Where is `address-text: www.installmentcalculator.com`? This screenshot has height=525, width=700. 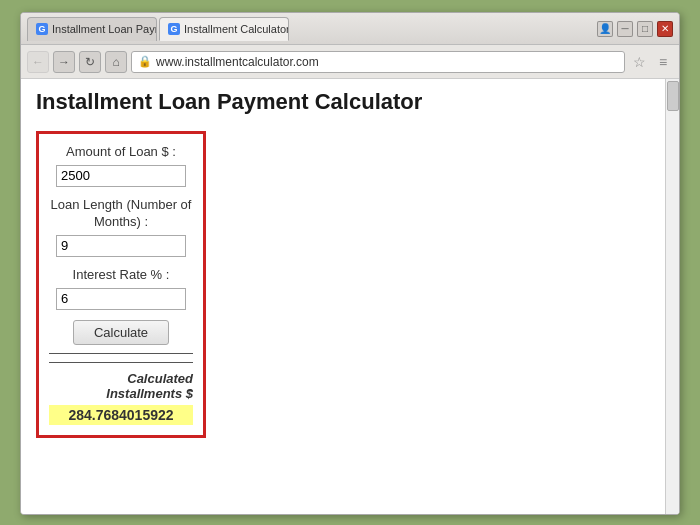 address-text: www.installmentcalculator.com is located at coordinates (387, 62).